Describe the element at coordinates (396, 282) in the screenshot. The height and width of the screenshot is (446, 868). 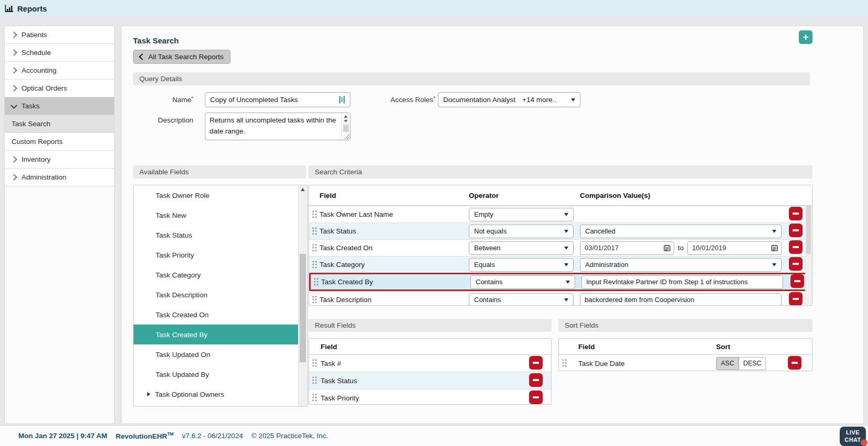
I see `criteria-field-label: Task Created By` at that location.